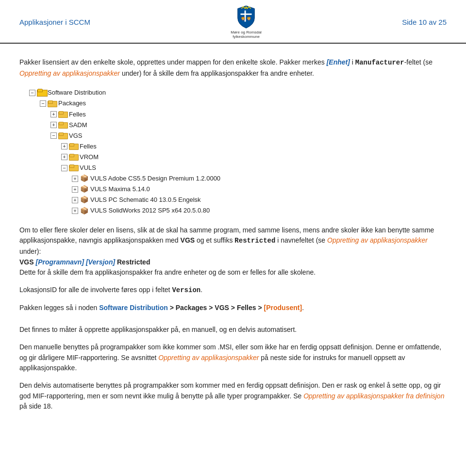  Describe the element at coordinates (96, 290) in the screenshot. I see `para3-text1: LokasjonsID for alle de involverte føres…` at that location.